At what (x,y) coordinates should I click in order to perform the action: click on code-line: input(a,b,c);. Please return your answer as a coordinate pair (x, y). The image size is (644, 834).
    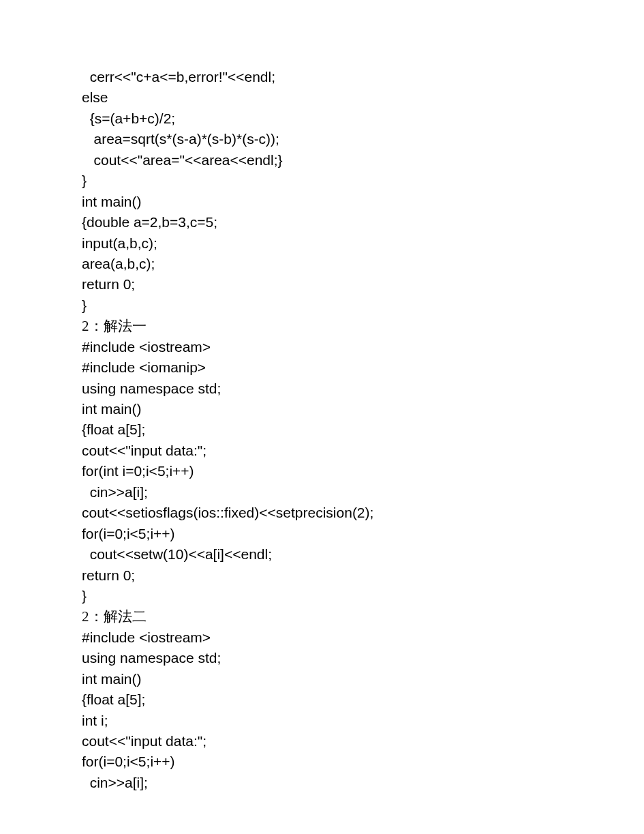
    Looking at the image, I should click on (322, 243).